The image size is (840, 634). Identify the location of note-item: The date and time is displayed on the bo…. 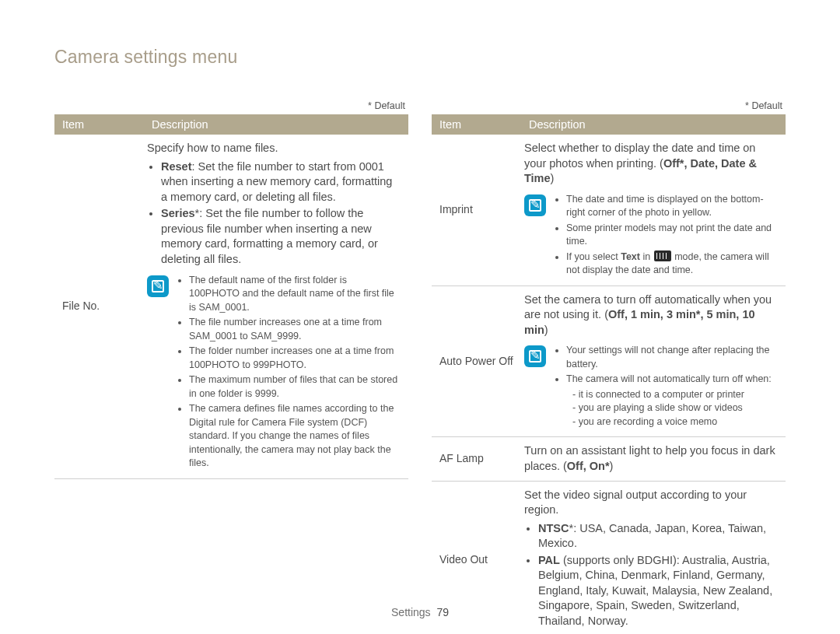
(671, 207).